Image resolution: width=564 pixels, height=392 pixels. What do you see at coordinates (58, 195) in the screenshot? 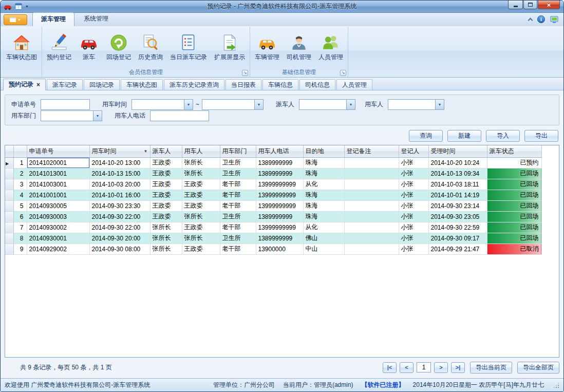
I see `cell-apply-no: 20141001001` at bounding box center [58, 195].